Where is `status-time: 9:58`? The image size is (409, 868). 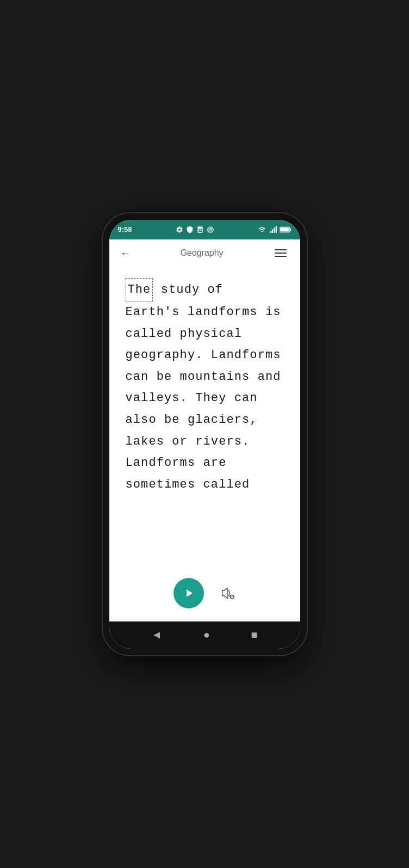 status-time: 9:58 is located at coordinates (125, 230).